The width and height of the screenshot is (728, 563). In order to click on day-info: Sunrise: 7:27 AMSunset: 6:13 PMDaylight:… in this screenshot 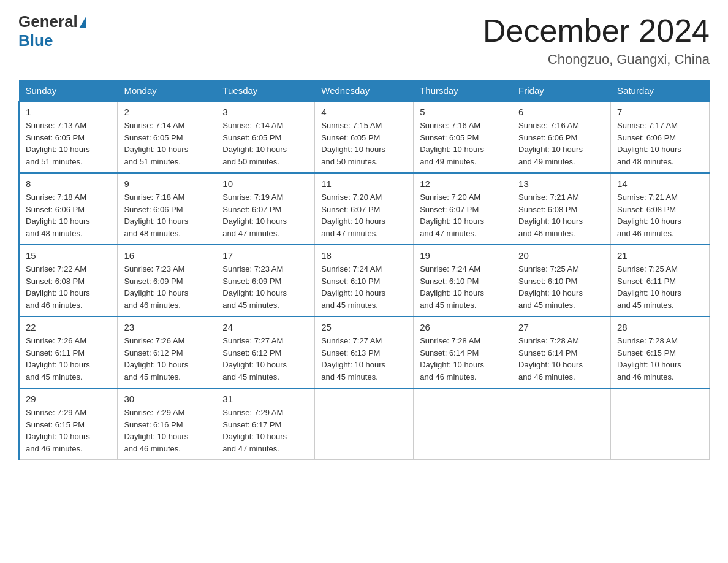, I will do `click(364, 359)`.